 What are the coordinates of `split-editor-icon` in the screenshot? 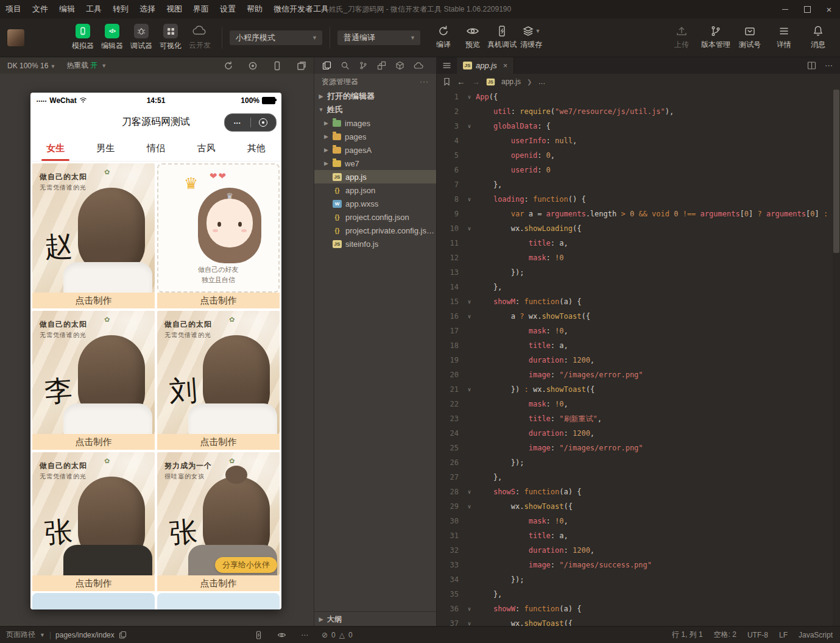 It's located at (811, 66).